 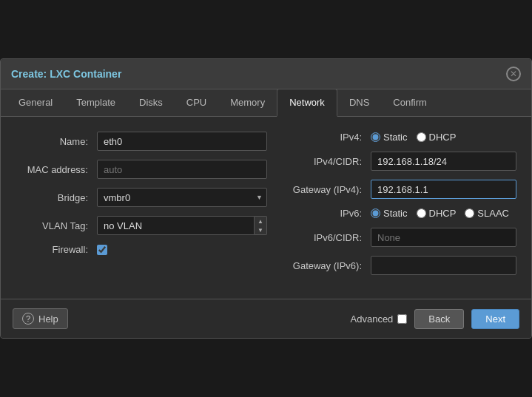 I want to click on ipv4-radio-group: Static DHCP, so click(x=413, y=138).